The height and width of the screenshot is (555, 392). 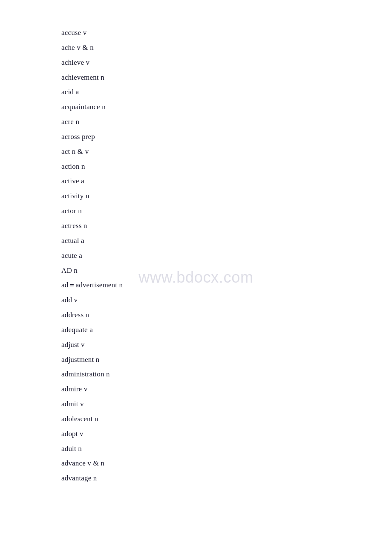 What do you see at coordinates (227, 360) in the screenshot?
I see `list-item: adjustment n` at bounding box center [227, 360].